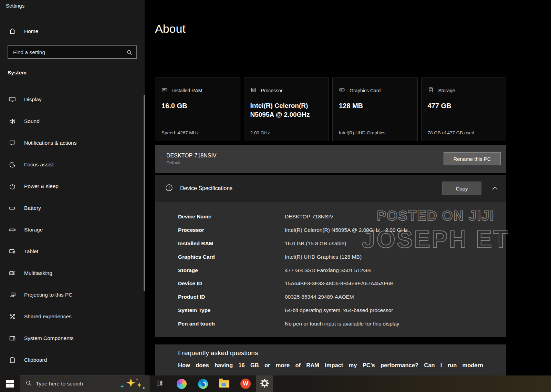 The image size is (551, 392). I want to click on sidebar-item-display: Display, so click(72, 99).